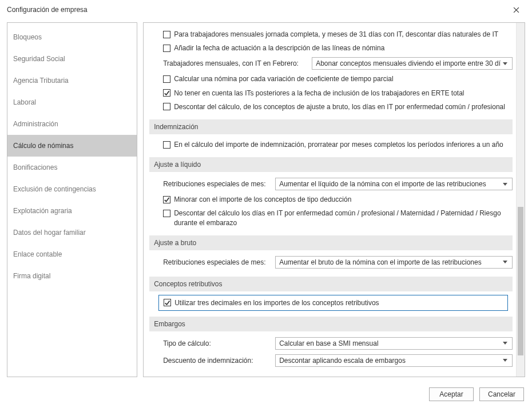  Describe the element at coordinates (331, 165) in the screenshot. I see `section-ajuste-liquido: Ajuste a líquido` at that location.